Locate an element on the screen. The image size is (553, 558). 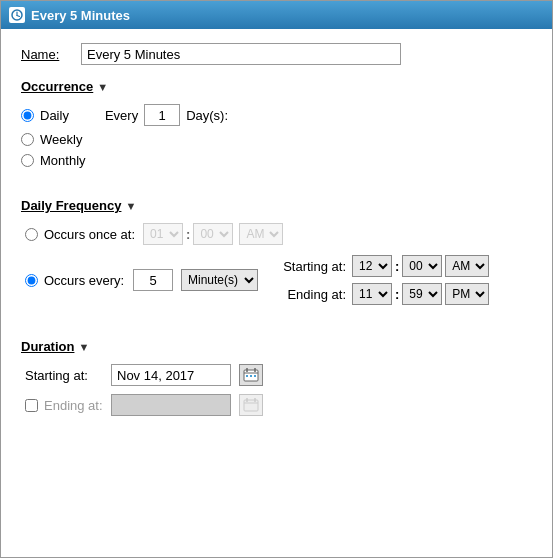
weekly-radio-row: Weekly is located at coordinates (124, 140).